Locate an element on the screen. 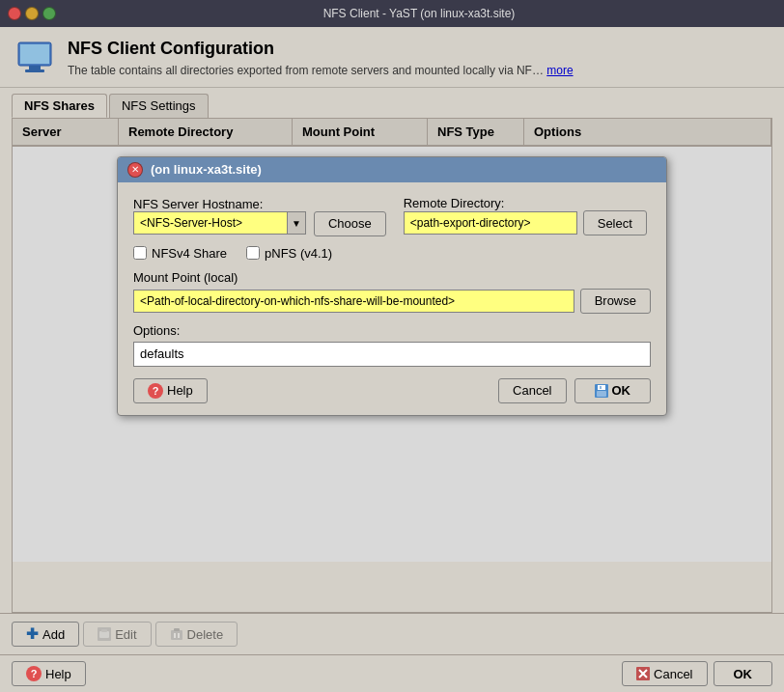  dialog-buttons: ? Help Cancel is located at coordinates (392, 391).